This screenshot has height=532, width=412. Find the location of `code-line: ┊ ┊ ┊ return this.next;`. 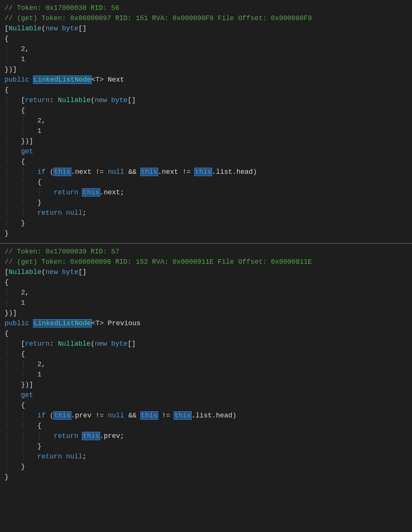

code-line: ┊ ┊ ┊ return this.next; is located at coordinates (206, 193).